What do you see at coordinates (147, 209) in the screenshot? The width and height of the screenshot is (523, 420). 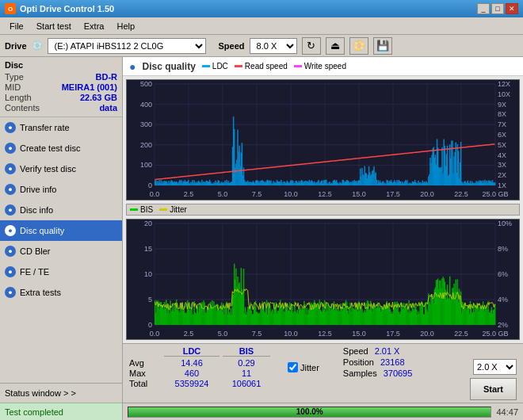 I see `legend-bis-label: BIS` at bounding box center [147, 209].